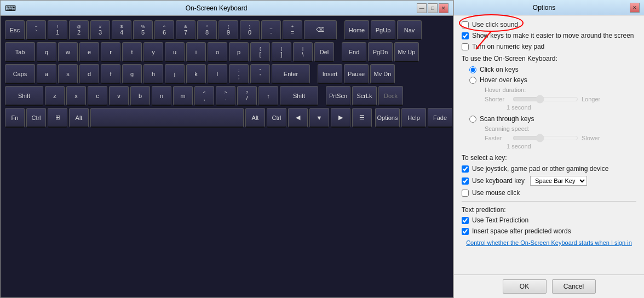 This screenshot has height=298, width=644. Describe the element at coordinates (507, 119) in the screenshot. I see `scan-through-keys-label: Scan through keys` at that location.